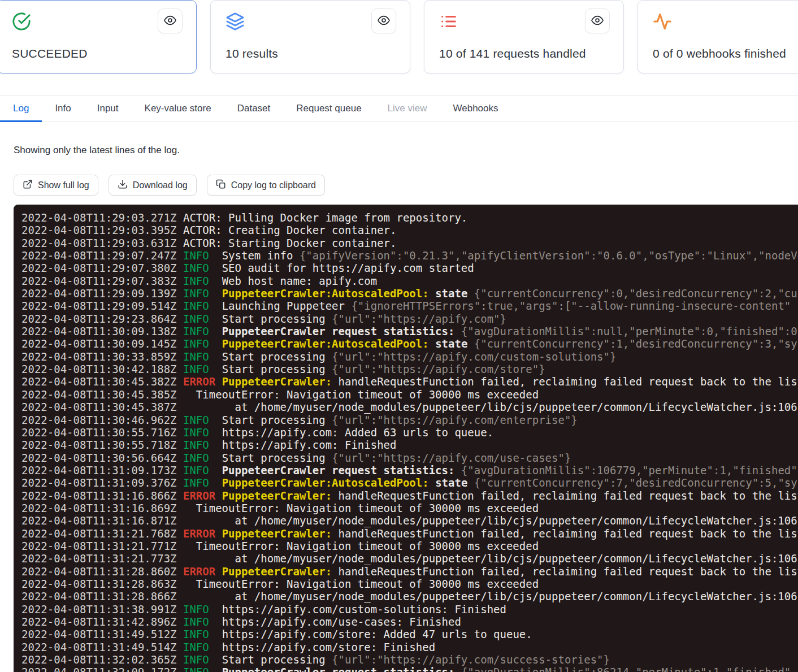  I want to click on log-line: 2022-04-08T11:29:03.271Z ACTOR: Pulling …, so click(410, 218).